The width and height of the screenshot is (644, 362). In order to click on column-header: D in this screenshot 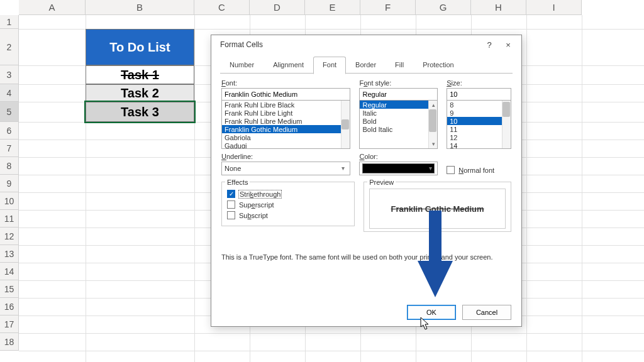, I will do `click(277, 8)`.